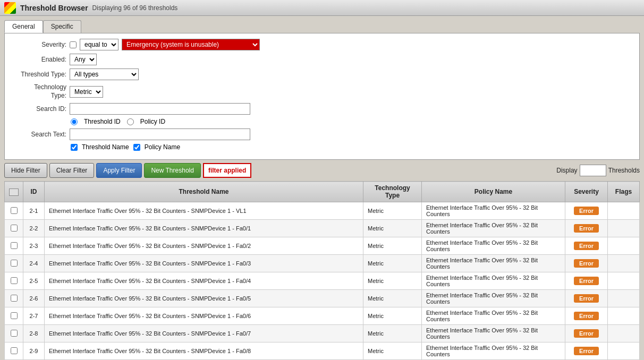 This screenshot has height=360, width=644. Describe the element at coordinates (34, 316) in the screenshot. I see `row-id: 2-7` at that location.